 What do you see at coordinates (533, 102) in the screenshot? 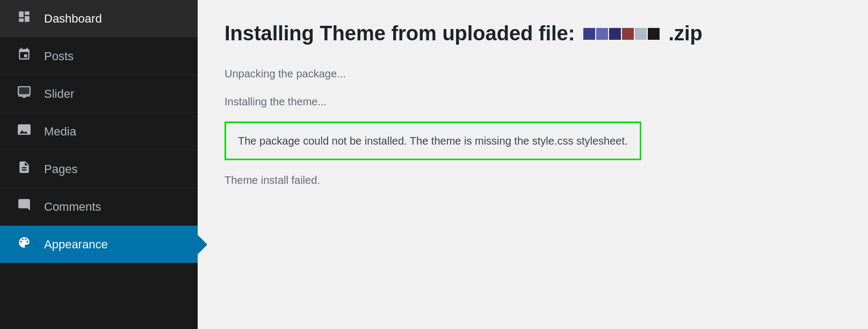
I see `step2-status: Installing the theme...` at bounding box center [533, 102].